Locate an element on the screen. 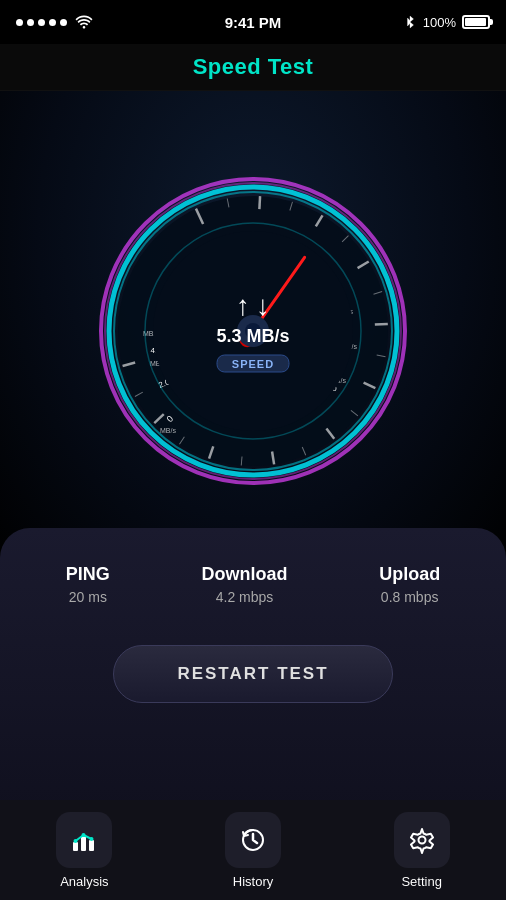 The height and width of the screenshot is (900, 506). app-title: Speed Test is located at coordinates (254, 66).